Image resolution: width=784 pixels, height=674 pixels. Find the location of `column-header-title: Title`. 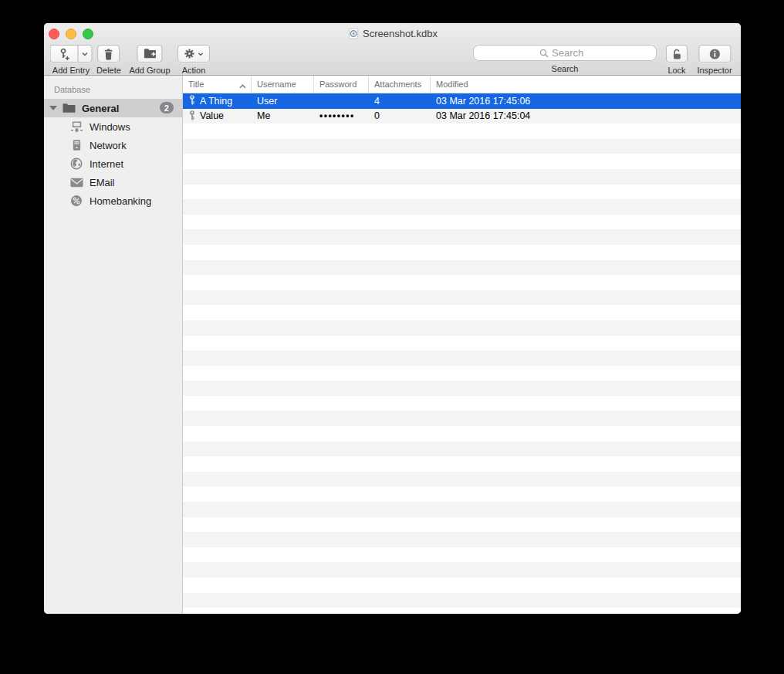

column-header-title: Title is located at coordinates (218, 84).